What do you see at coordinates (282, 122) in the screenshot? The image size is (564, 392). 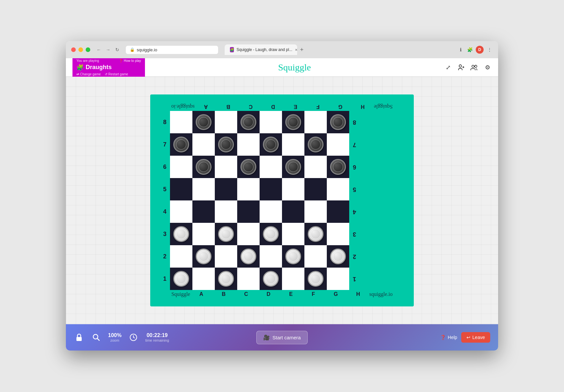 I see `board-row-8: 8` at bounding box center [282, 122].